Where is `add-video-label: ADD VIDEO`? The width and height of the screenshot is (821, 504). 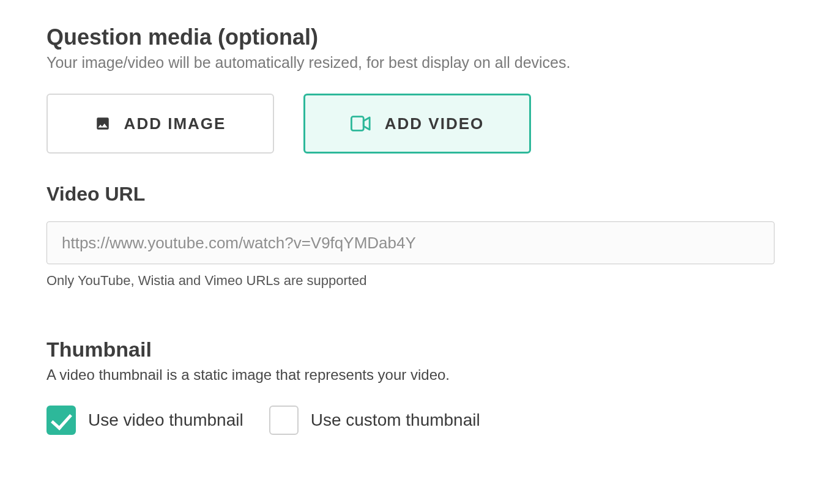 add-video-label: ADD VIDEO is located at coordinates (434, 124).